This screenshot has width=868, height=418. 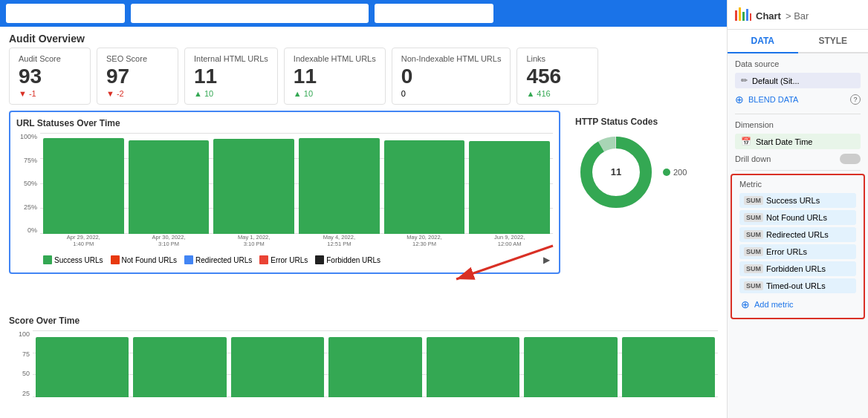 I want to click on metric-change-0: ▼ -1, so click(x=50, y=94).